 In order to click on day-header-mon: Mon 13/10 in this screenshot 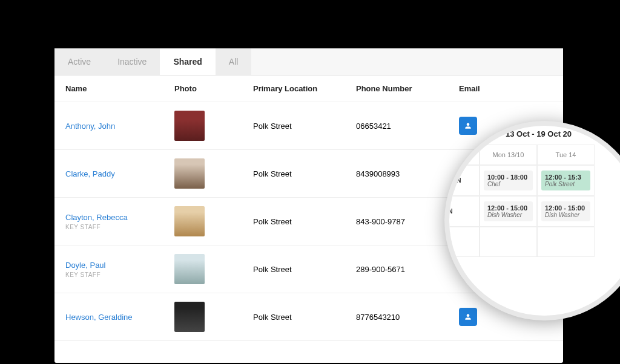, I will do `click(509, 155)`.